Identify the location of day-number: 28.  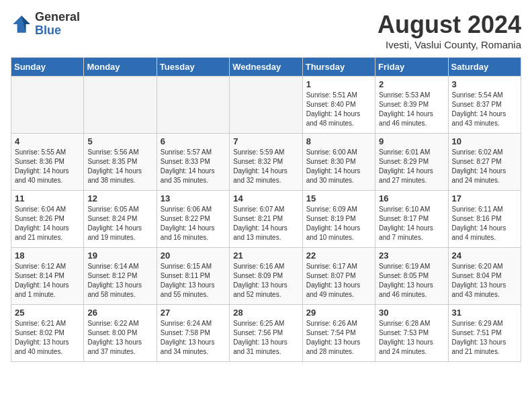
(266, 313).